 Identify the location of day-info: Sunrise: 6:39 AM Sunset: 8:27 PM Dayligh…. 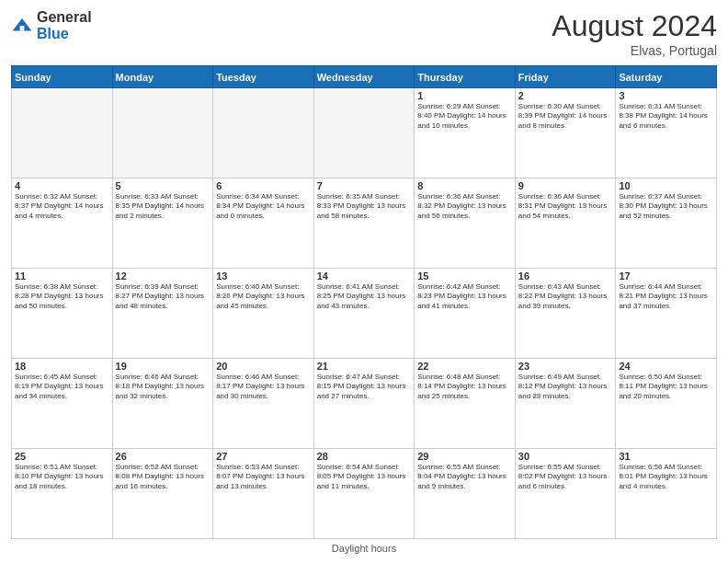
(164, 296).